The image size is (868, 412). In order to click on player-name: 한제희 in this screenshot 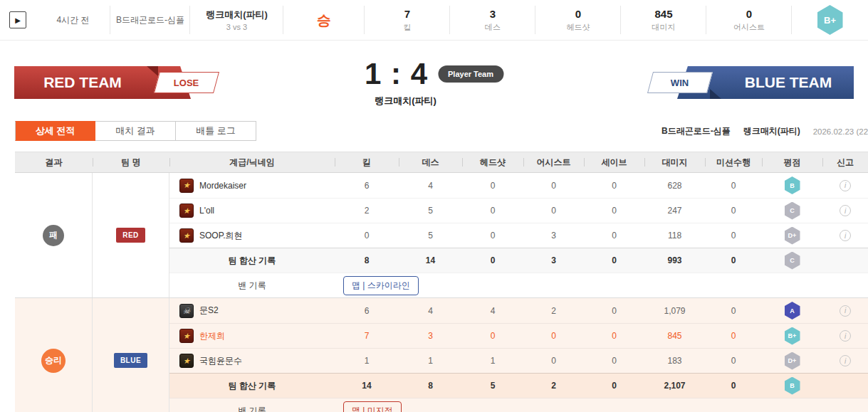, I will do `click(212, 336)`.